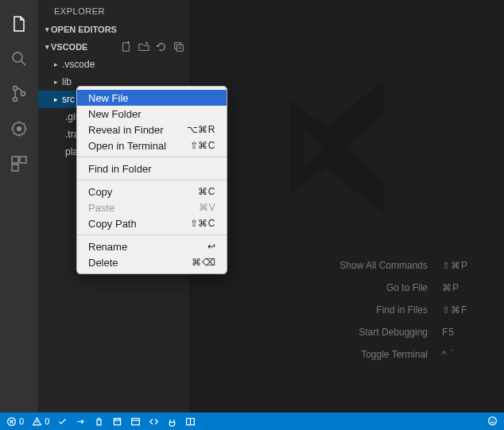  What do you see at coordinates (347, 149) in the screenshot?
I see `vscode-logo-watermark` at bounding box center [347, 149].